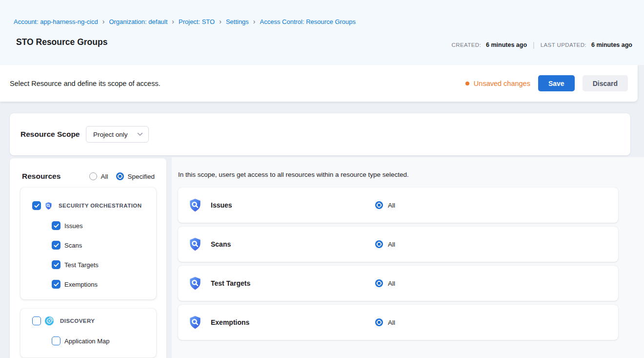  What do you see at coordinates (379, 322) in the screenshot?
I see `access-radio-icon-exemptions` at bounding box center [379, 322].